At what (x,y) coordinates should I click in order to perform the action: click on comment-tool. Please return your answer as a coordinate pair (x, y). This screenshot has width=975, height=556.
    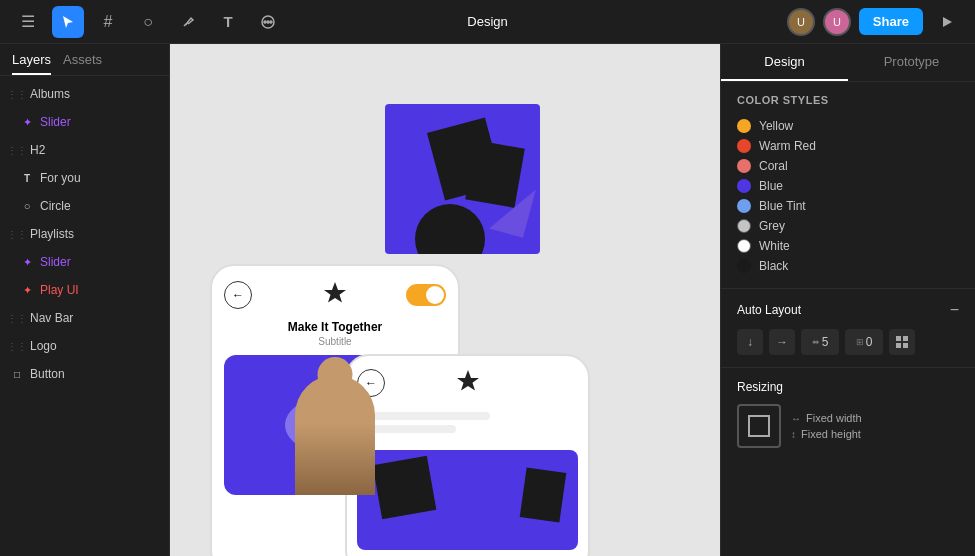
    Looking at the image, I should click on (268, 22).